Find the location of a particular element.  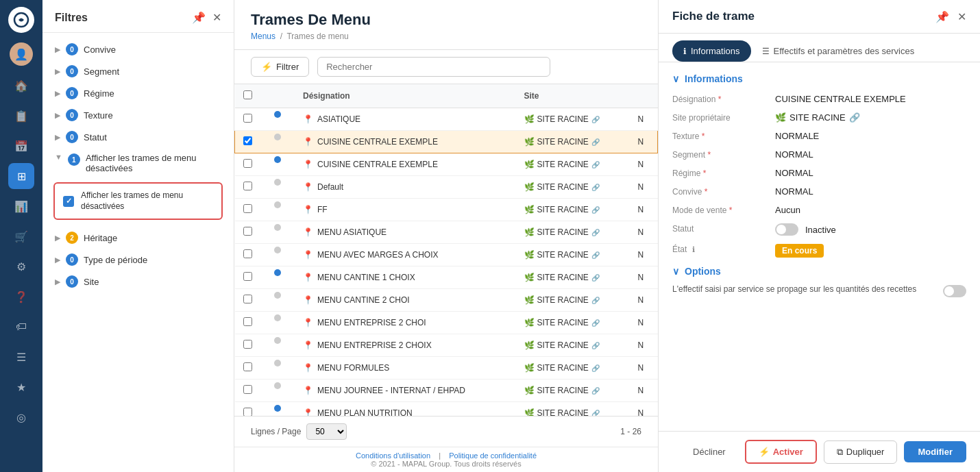

app-logo is located at coordinates (21, 20).